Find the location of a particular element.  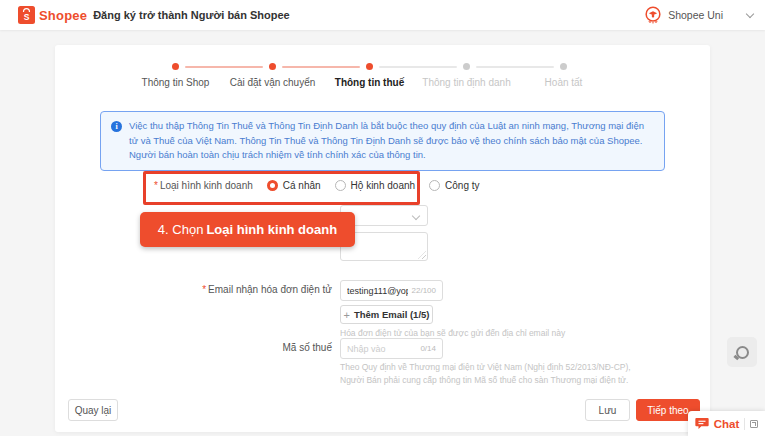

radio-ca-nhan: Cá nhân is located at coordinates (294, 186).